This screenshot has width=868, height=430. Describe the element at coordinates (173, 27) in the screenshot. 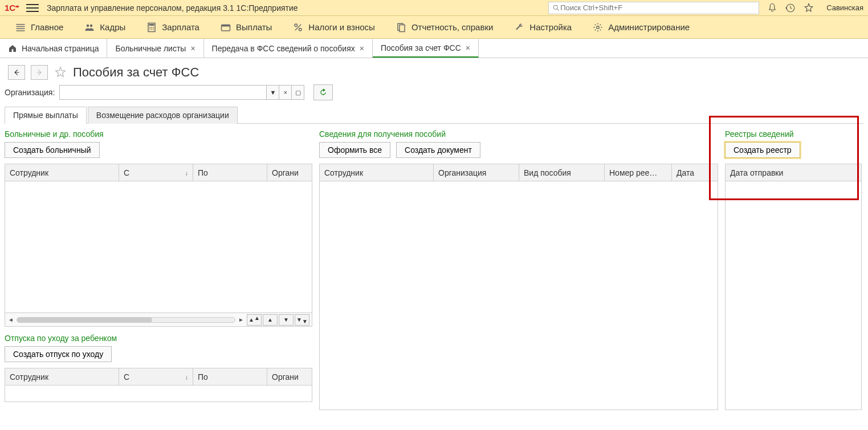

I see `menu-salary: Зарплата` at that location.